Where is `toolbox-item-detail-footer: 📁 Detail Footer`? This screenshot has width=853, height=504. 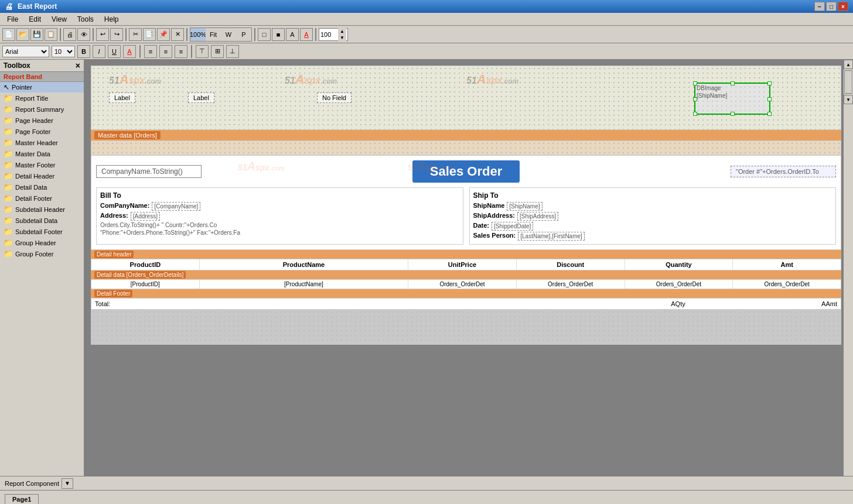 toolbox-item-detail-footer: 📁 Detail Footer is located at coordinates (42, 198).